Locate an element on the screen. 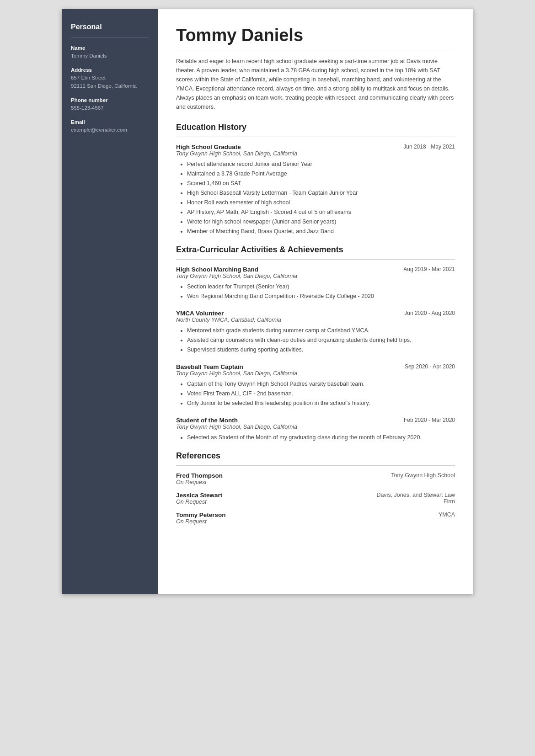 This screenshot has width=535, height=756. extracurricular-subtitle-3: Tony Gwynn High School, San Diego, Calif… is located at coordinates (316, 427).